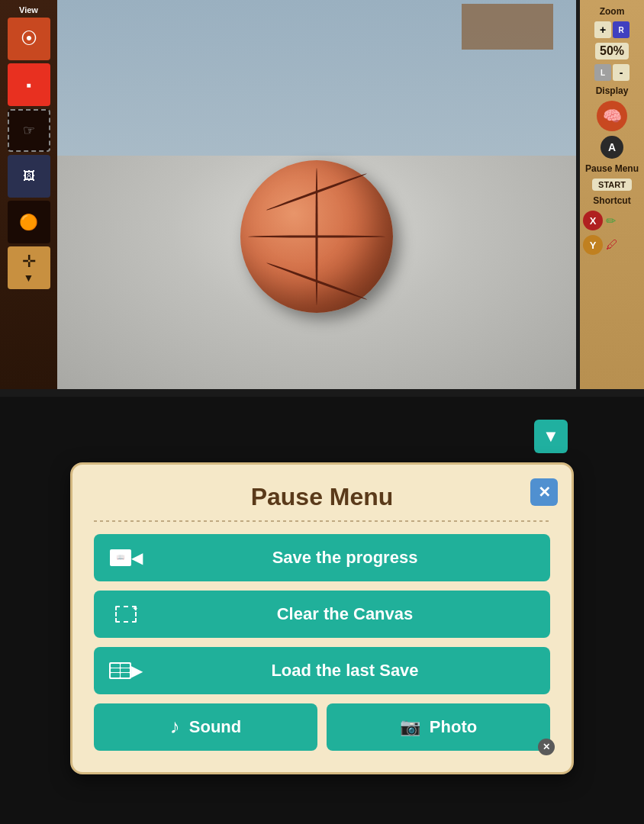 This screenshot has height=824, width=644. Describe the element at coordinates (612, 116) in the screenshot. I see `display-icon: 🧠` at that location.